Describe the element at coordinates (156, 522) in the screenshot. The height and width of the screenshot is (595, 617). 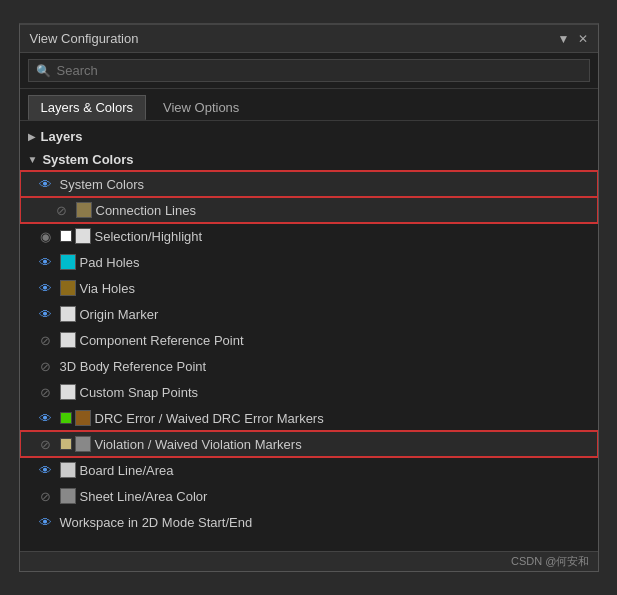
I see `label-workspace: Workspace in 2D Mode Start/End` at that location.